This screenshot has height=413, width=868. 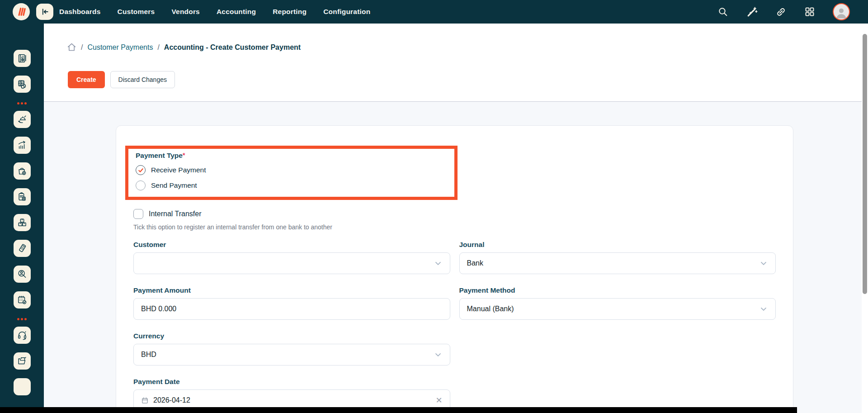 What do you see at coordinates (752, 12) in the screenshot?
I see `magic-wand-icon` at bounding box center [752, 12].